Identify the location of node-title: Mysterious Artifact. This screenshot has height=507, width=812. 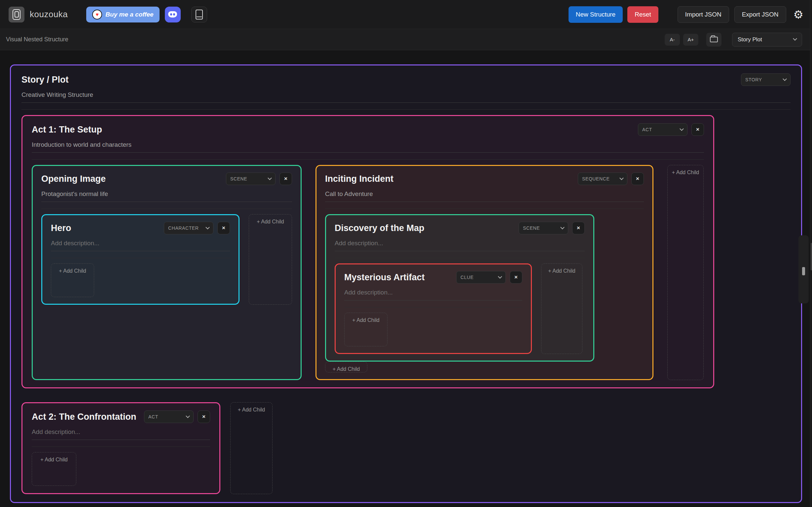
(398, 278).